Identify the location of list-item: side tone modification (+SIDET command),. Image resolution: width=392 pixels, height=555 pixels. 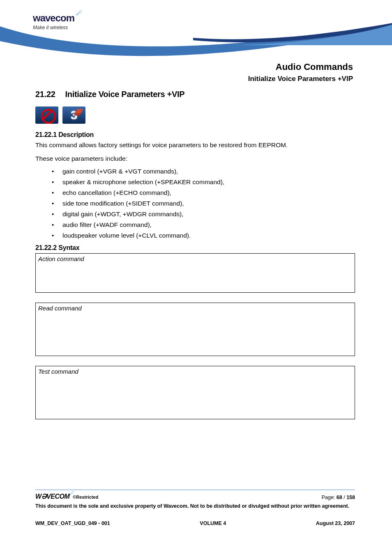
(203, 204).